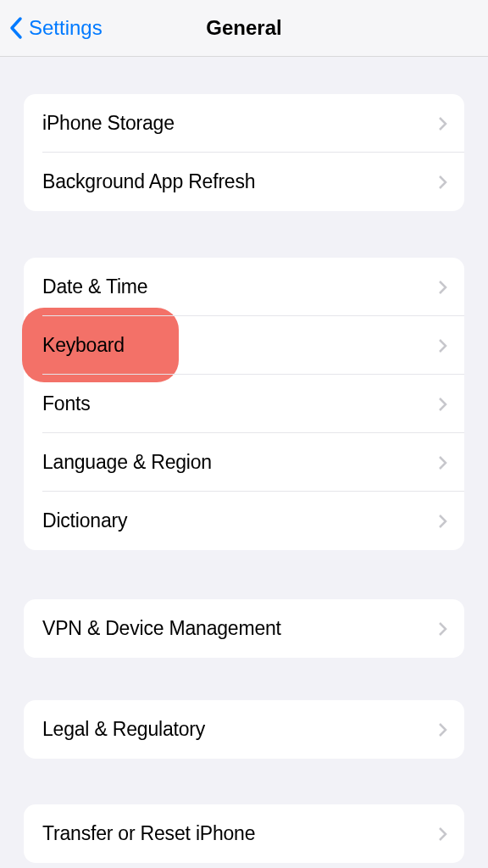  Describe the element at coordinates (16, 28) in the screenshot. I see `chevron-back-icon` at that location.